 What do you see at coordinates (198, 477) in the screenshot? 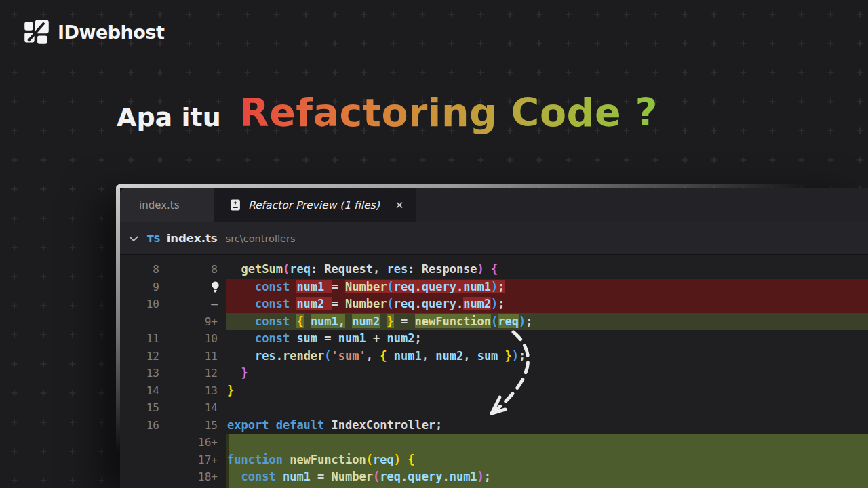
I see `new-line-number: 18+` at bounding box center [198, 477].